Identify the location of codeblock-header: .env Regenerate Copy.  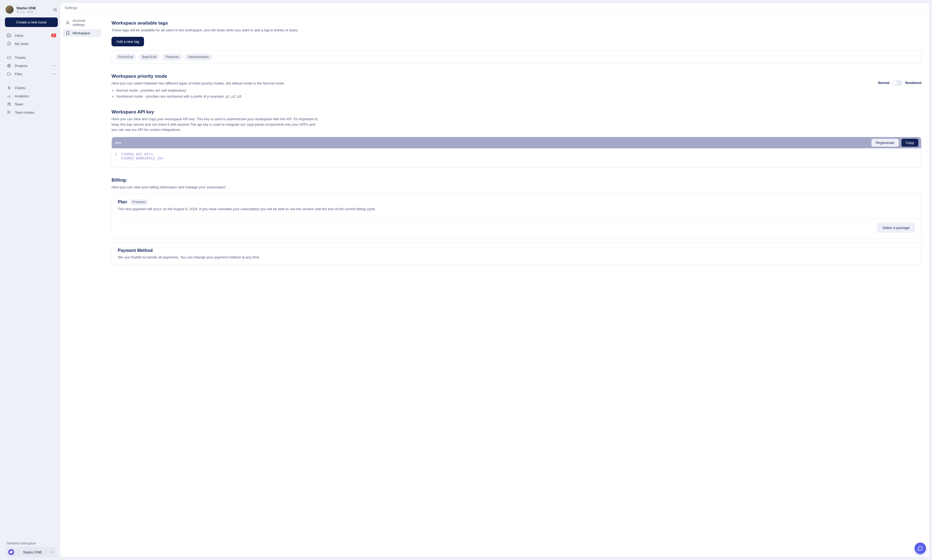
(516, 143).